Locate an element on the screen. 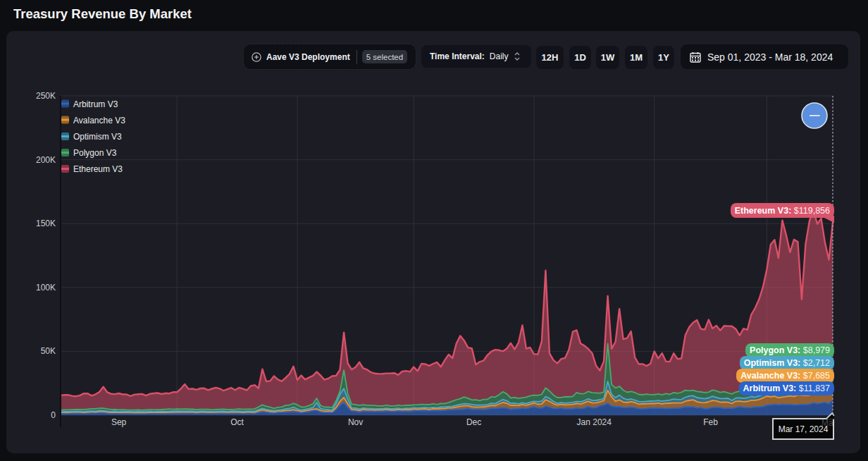 The image size is (868, 461). svg-text: Feb is located at coordinates (710, 422).